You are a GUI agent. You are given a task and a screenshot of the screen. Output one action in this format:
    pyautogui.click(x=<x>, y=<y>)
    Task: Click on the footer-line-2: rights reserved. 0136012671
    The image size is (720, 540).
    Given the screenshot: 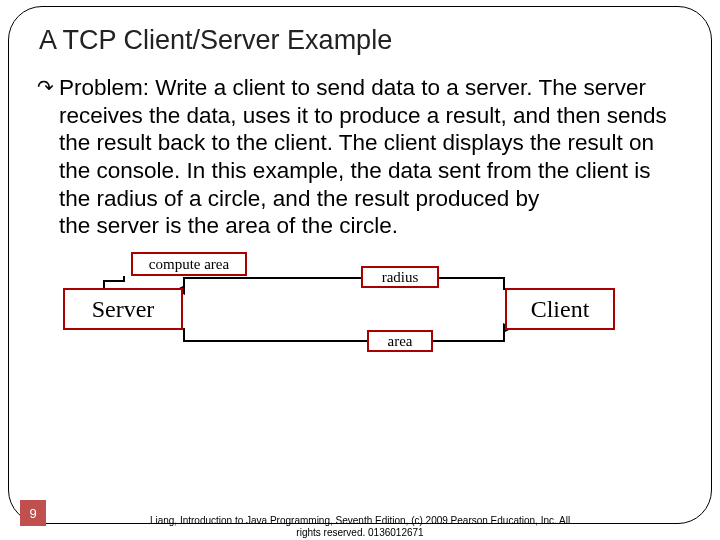 What is the action you would take?
    pyautogui.click(x=360, y=533)
    